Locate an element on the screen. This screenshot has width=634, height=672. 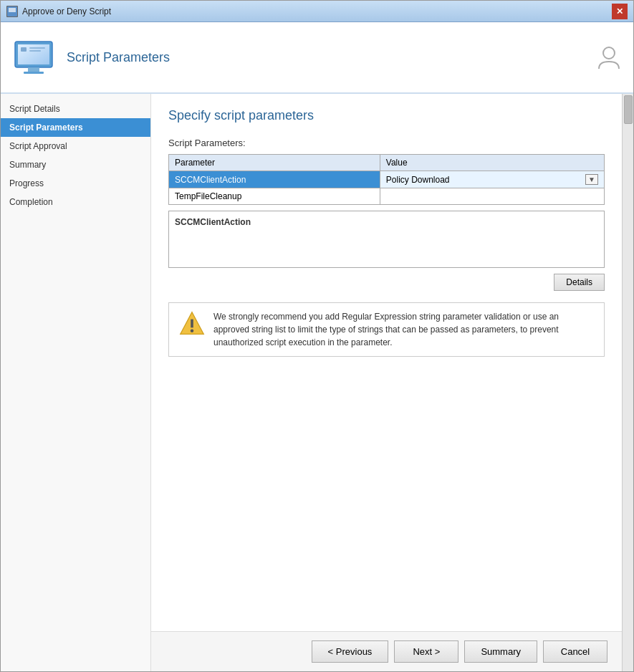
header-area: Script Parameters is located at coordinates (317, 58).